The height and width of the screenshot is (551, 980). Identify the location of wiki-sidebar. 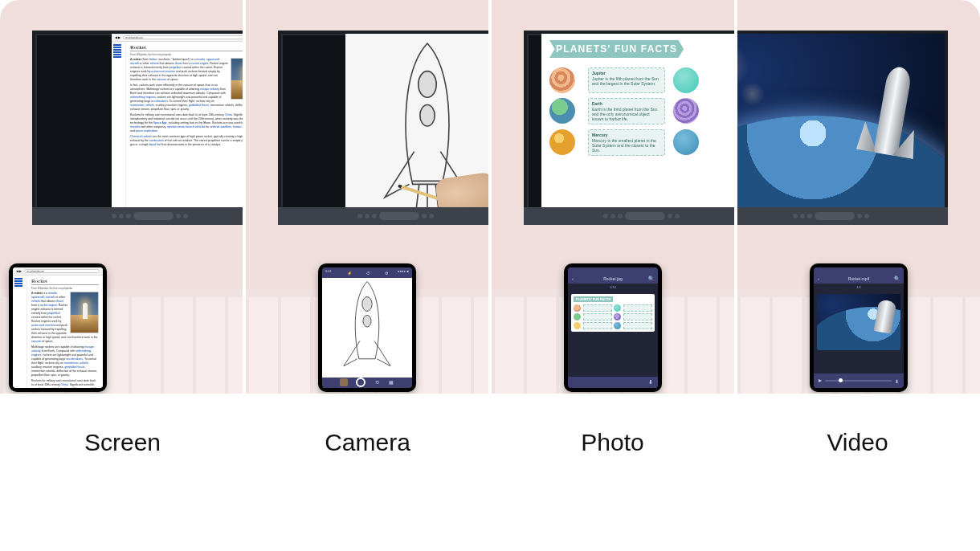
(119, 131).